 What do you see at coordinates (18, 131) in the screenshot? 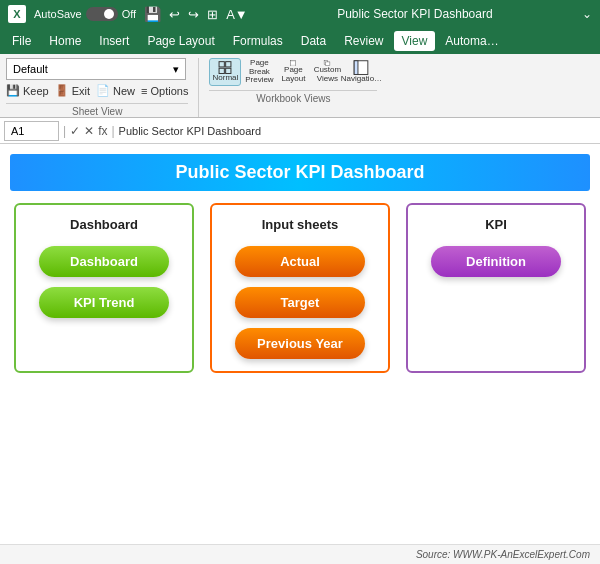
I see `cell-ref-value: A1` at bounding box center [18, 131].